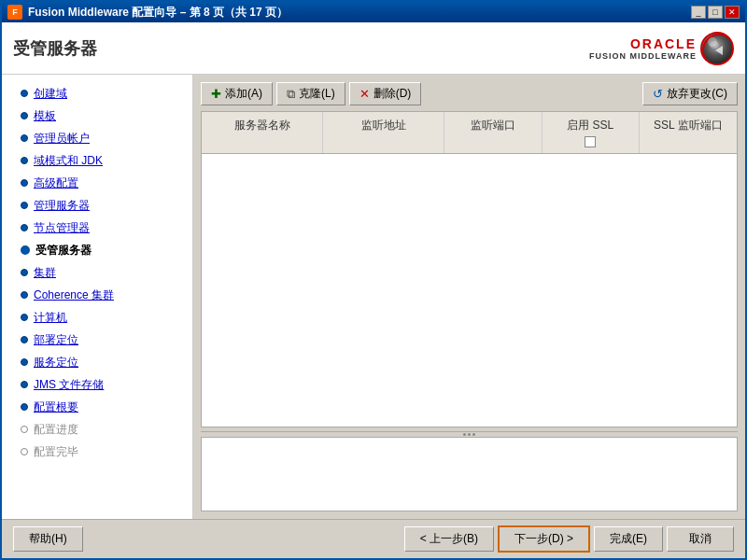 Image resolution: width=747 pixels, height=560 pixels. Describe the element at coordinates (384, 133) in the screenshot. I see `col-listen-address: 监听地址` at that location.